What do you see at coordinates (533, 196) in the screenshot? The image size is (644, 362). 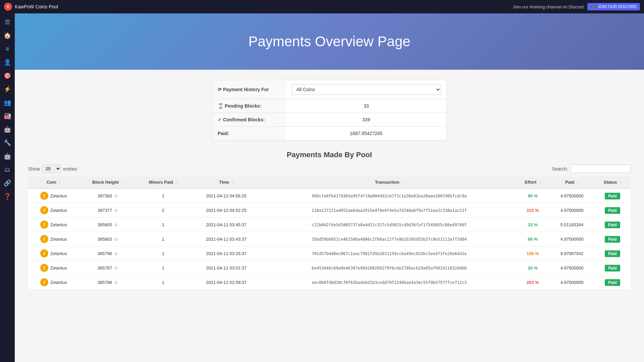 I see `cell-effort: 90 %` at bounding box center [533, 196].